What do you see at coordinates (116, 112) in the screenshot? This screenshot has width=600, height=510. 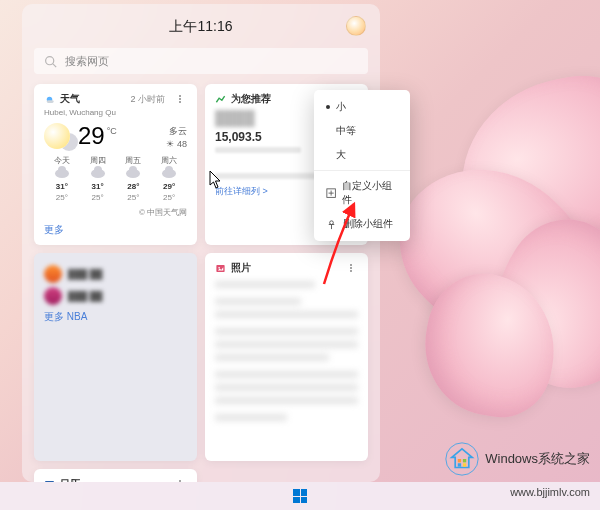 I see `weather-location: Hubei, Wuchang Qu` at bounding box center [116, 112].